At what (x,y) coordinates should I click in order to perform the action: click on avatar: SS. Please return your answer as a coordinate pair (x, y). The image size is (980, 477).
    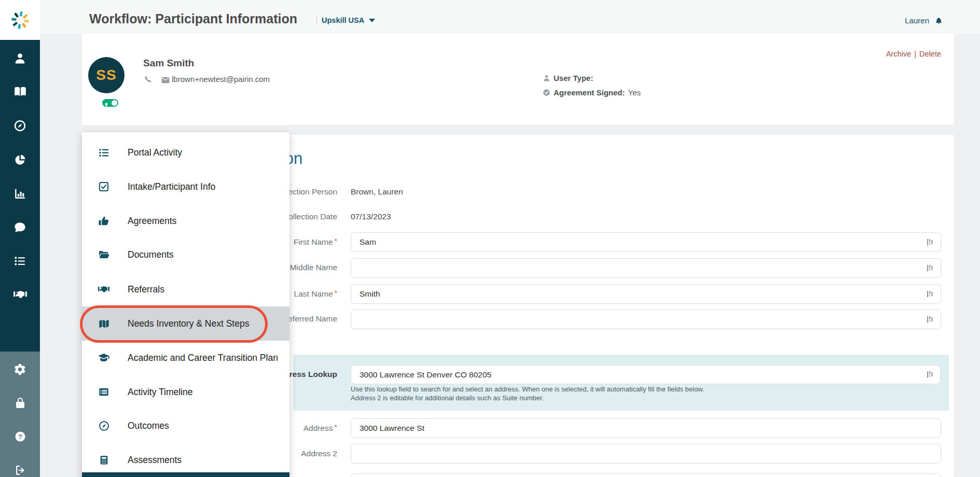
    Looking at the image, I should click on (106, 75).